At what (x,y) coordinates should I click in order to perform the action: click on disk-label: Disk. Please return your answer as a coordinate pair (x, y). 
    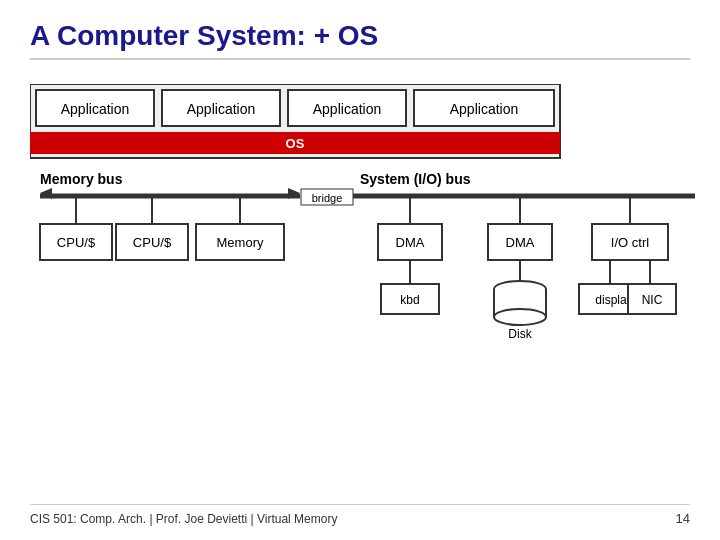
    Looking at the image, I should click on (520, 334).